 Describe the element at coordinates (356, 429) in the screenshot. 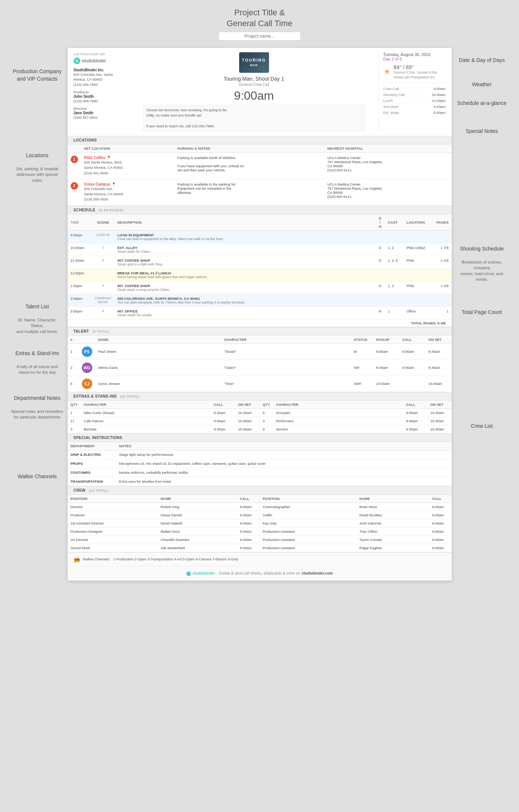

I see `extras-right-row: 4 Servers 9:30am 10:30am` at that location.